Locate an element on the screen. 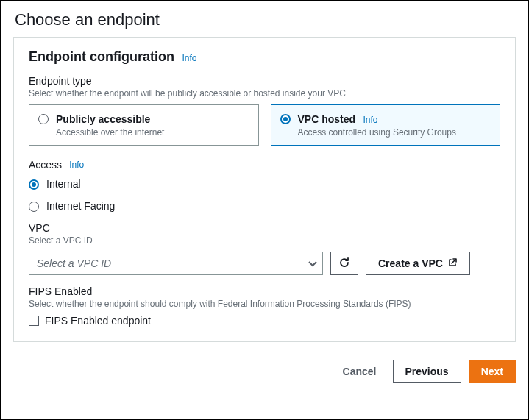  create-vpc-button: Create a VPC is located at coordinates (418, 263).